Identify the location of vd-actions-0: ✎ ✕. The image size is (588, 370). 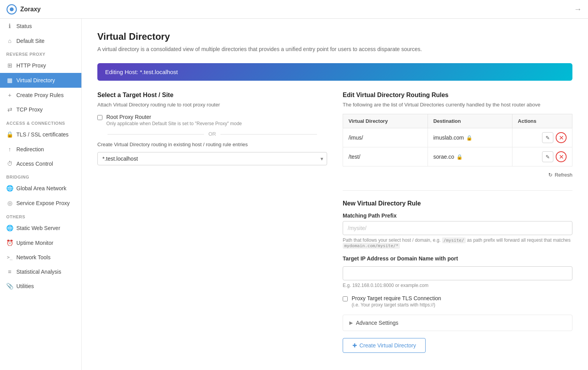
(542, 138).